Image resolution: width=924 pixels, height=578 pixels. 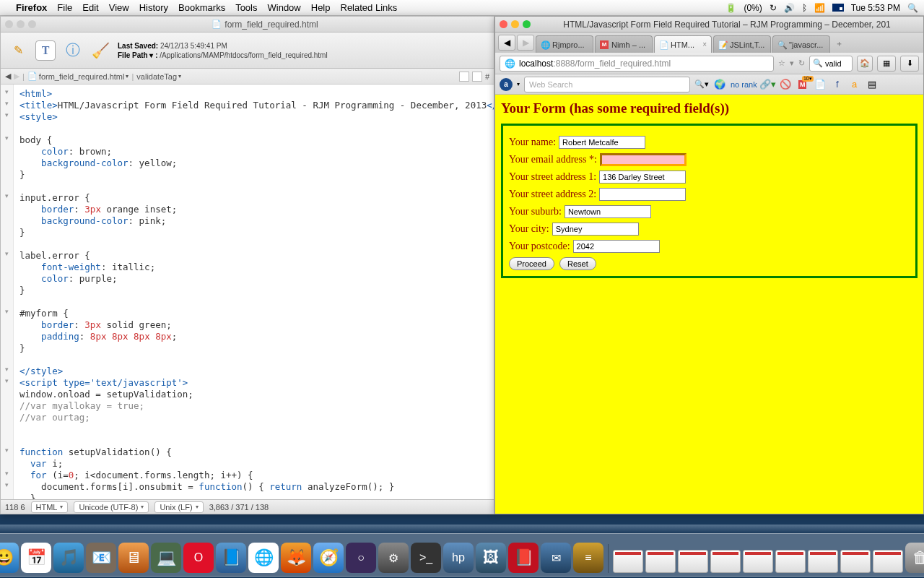 I want to click on more-icon: ▤, so click(x=872, y=85).